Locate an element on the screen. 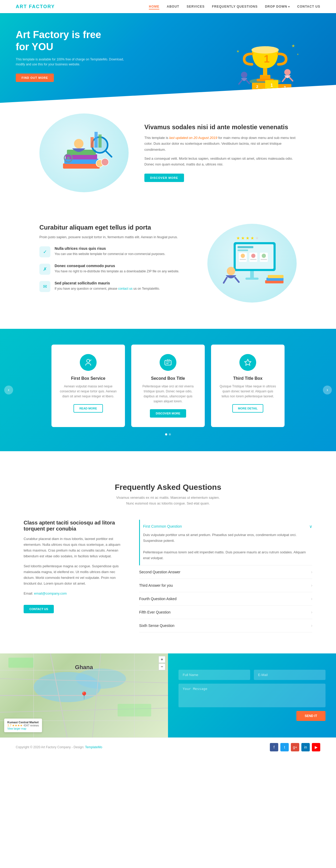 This screenshot has height=868, width=336. feature-desc-1: You can use this website template for co… is located at coordinates (110, 254).